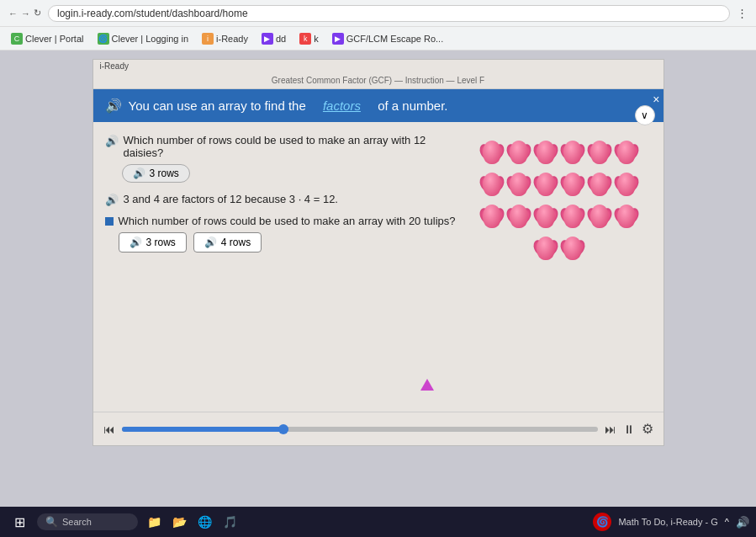 Image resolution: width=756 pixels, height=537 pixels. What do you see at coordinates (235, 242) in the screenshot?
I see `q2-btn2-label: 4 rows` at bounding box center [235, 242].